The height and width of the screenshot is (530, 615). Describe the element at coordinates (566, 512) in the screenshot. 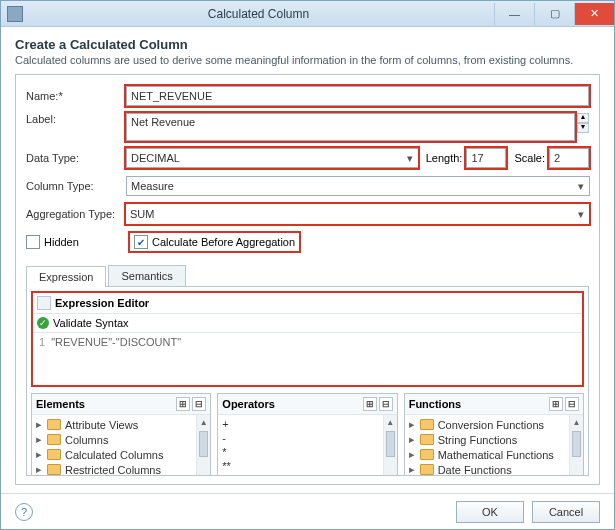

I see `cancel-button: Cancel` at that location.